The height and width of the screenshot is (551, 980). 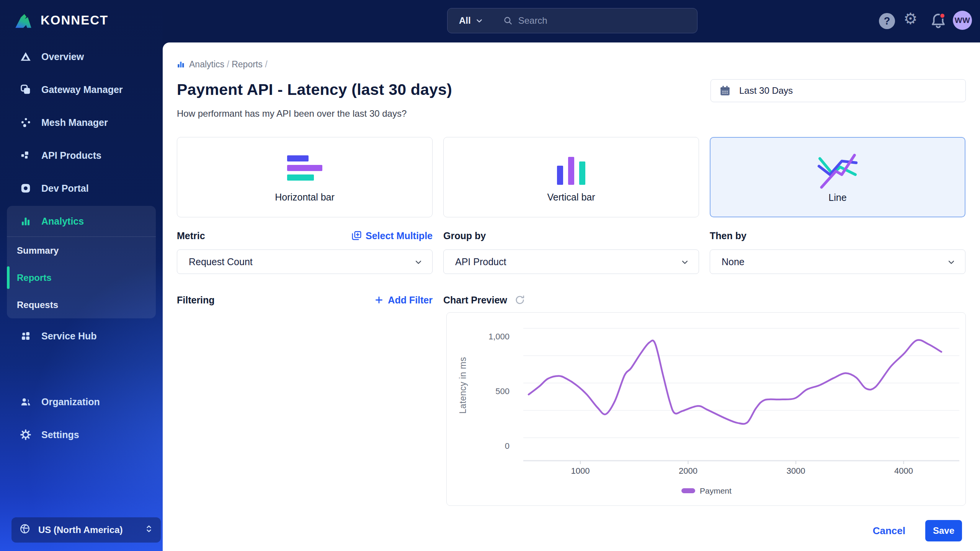 I want to click on save-button: Save, so click(x=944, y=531).